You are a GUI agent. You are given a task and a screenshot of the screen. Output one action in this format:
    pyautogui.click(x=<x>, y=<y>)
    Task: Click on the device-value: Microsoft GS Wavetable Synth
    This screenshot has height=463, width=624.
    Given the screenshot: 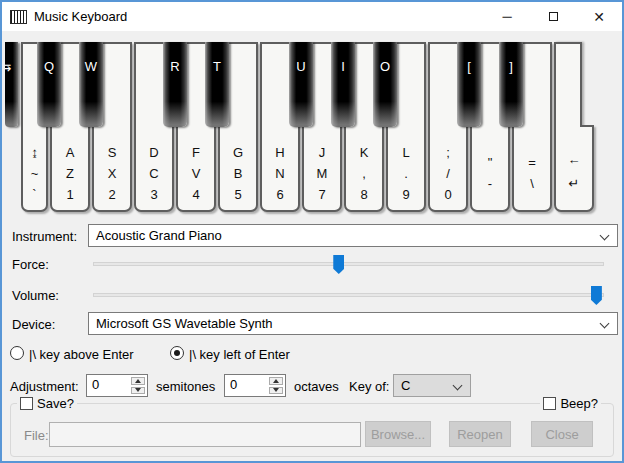 What is the action you would take?
    pyautogui.click(x=184, y=324)
    